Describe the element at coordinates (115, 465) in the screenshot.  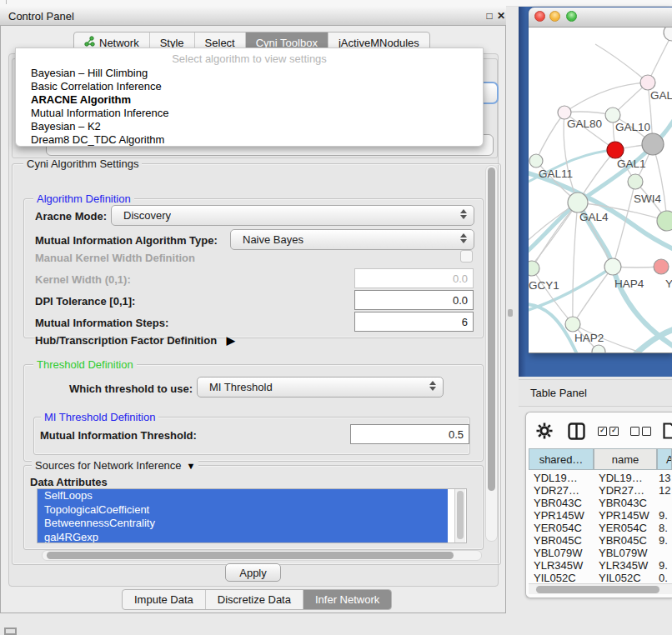
I see `sources-toggle: Sources for Network Inference▼` at that location.